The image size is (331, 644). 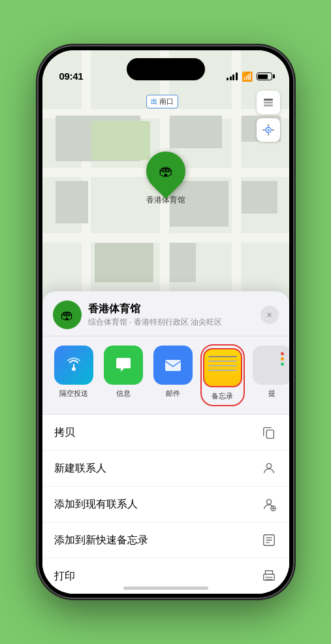 What do you see at coordinates (65, 576) in the screenshot?
I see `print-label: 打印` at bounding box center [65, 576].